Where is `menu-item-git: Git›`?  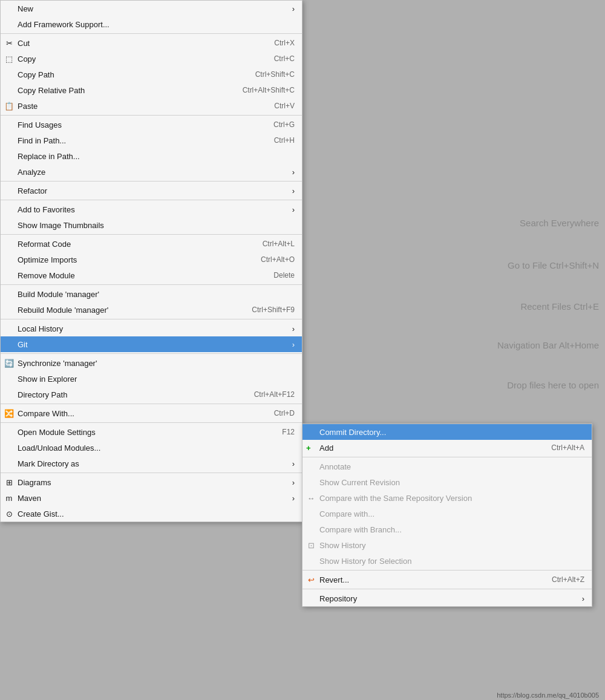
menu-item-git: Git› is located at coordinates (151, 344).